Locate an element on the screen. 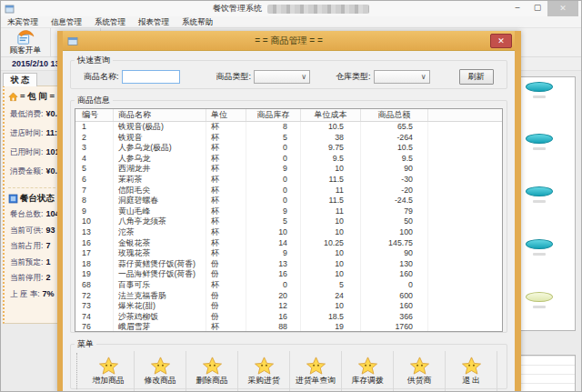 This screenshot has width=582, height=392. column-header: 单位成本 is located at coordinates (331, 115).